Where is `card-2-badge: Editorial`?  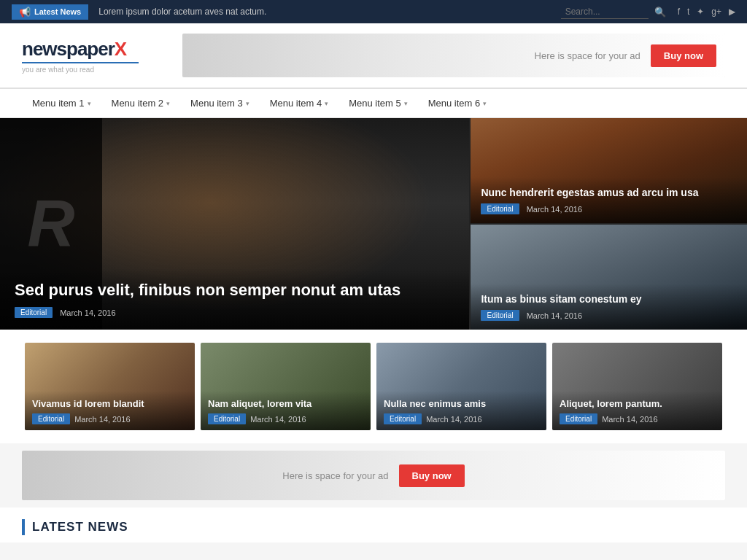 card-2-badge: Editorial is located at coordinates (227, 419).